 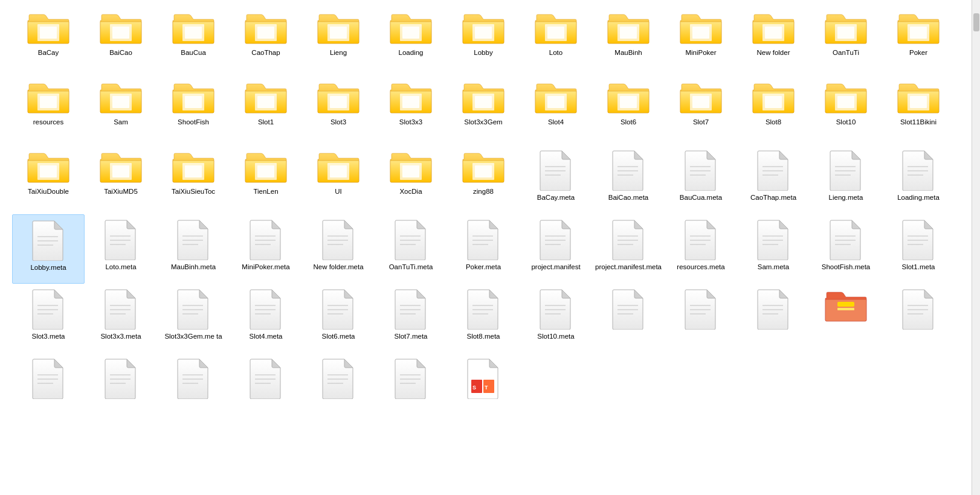 What do you see at coordinates (338, 267) in the screenshot?
I see `file-label: New folder.meta` at bounding box center [338, 267].